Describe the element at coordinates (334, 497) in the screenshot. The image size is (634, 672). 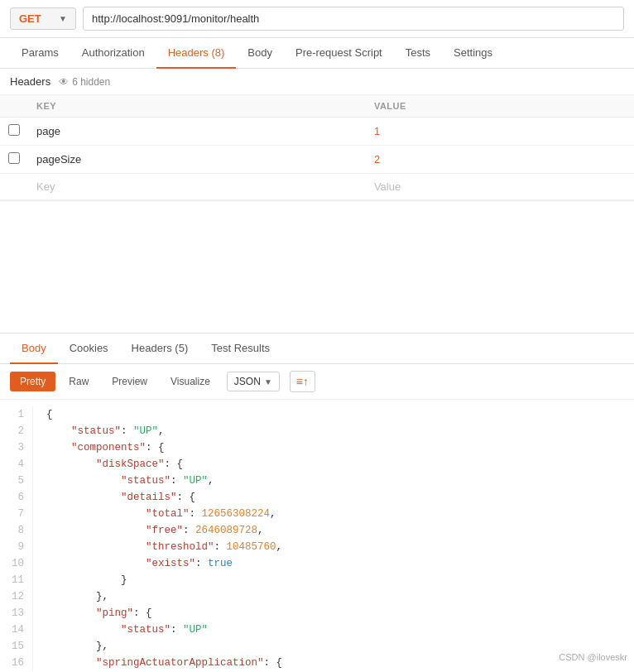
I see `json-line: "details": {` at that location.